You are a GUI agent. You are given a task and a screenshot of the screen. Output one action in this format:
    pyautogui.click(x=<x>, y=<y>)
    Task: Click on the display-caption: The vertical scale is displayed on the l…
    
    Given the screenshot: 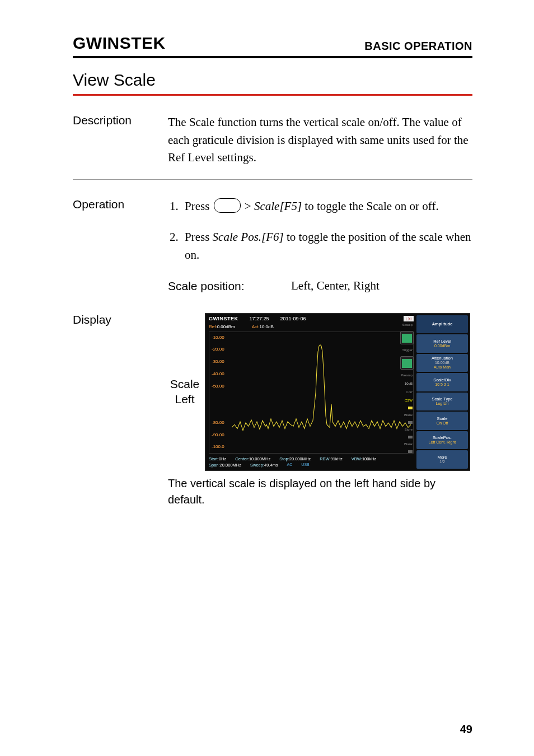 What is the action you would take?
    pyautogui.click(x=320, y=492)
    